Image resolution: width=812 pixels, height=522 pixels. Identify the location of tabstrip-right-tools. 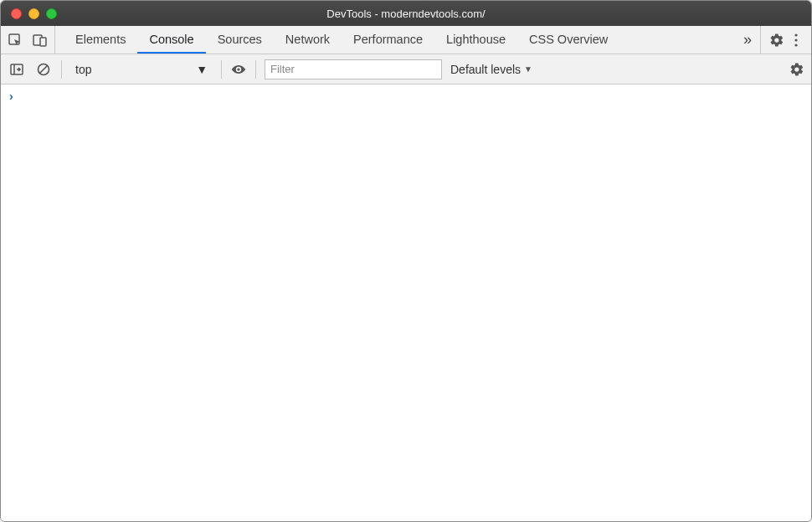
(785, 40).